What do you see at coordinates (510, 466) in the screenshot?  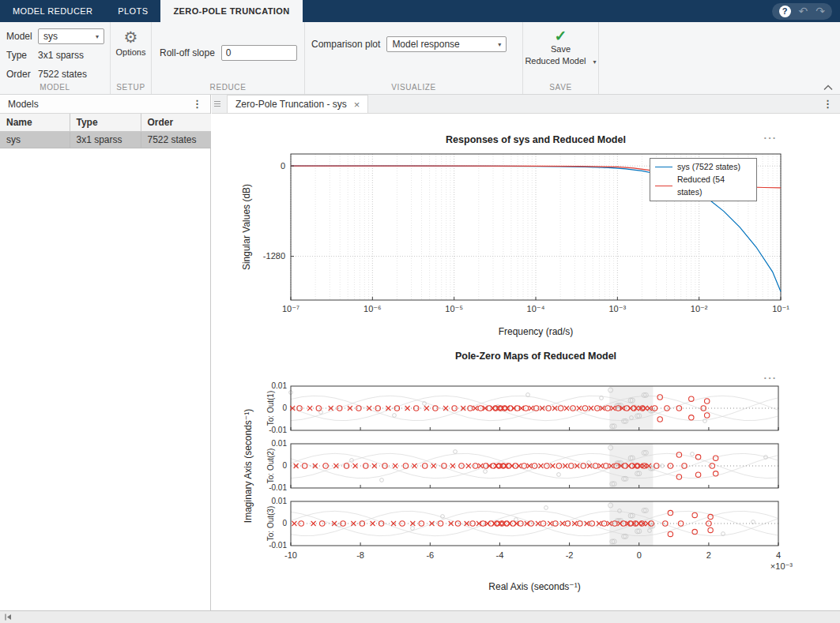 I see `zero-markers` at bounding box center [510, 466].